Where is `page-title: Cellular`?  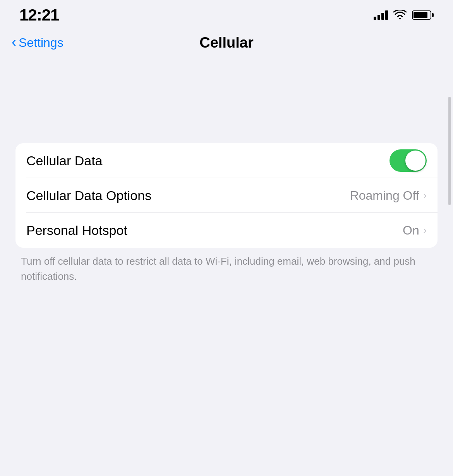
page-title: Cellular is located at coordinates (226, 43).